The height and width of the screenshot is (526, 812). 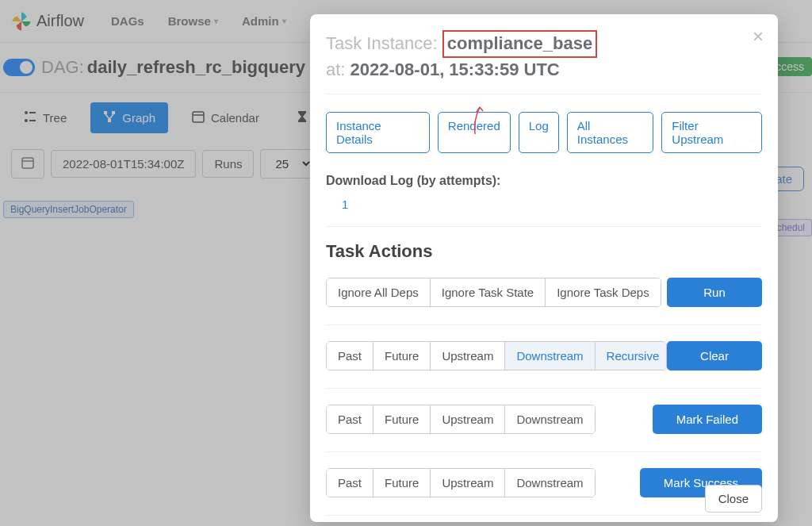 What do you see at coordinates (350, 419) in the screenshot?
I see `mf-past-button: Past` at bounding box center [350, 419].